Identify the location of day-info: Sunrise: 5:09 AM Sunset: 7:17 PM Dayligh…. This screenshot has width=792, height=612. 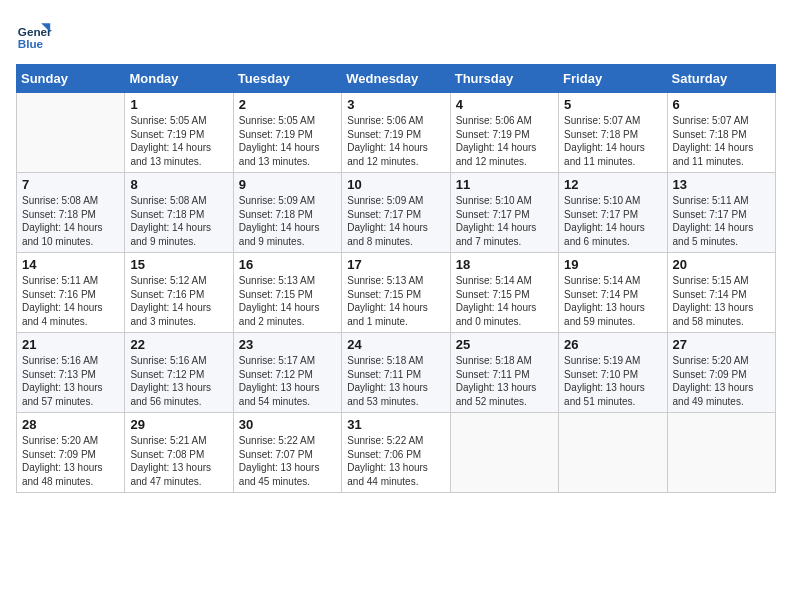
(396, 221).